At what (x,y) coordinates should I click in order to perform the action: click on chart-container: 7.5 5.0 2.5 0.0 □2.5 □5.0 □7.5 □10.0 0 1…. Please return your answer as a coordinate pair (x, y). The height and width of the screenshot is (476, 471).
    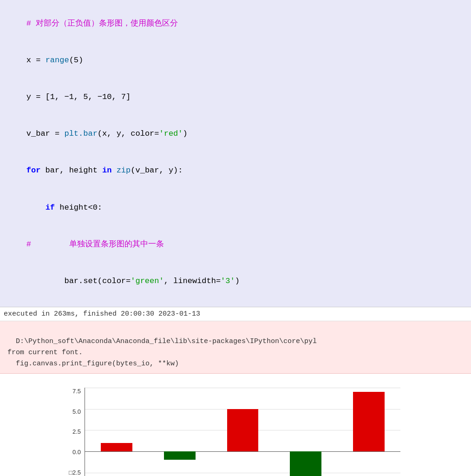
    Looking at the image, I should click on (233, 430).